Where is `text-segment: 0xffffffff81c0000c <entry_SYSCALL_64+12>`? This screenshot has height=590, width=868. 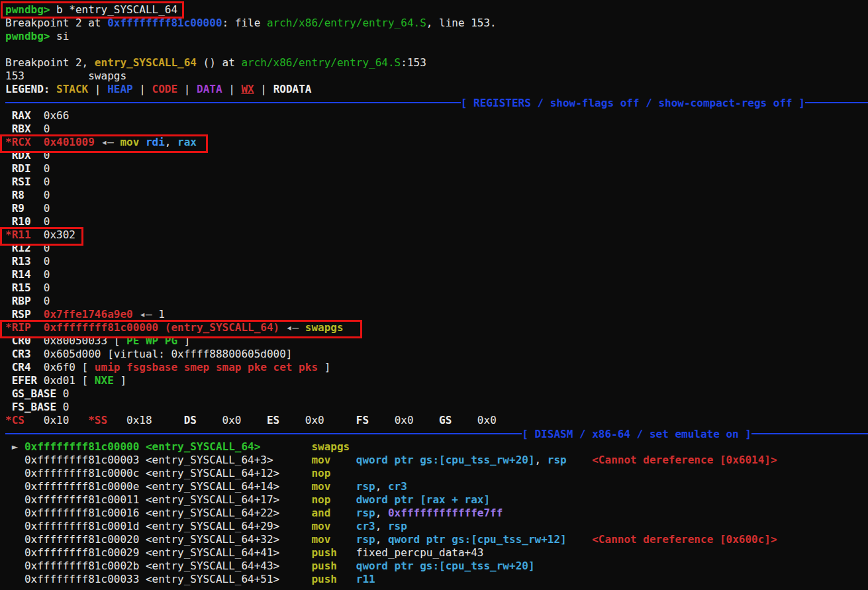
text-segment: 0xffffffff81c0000c <entry_SYSCALL_64+12> is located at coordinates (158, 473).